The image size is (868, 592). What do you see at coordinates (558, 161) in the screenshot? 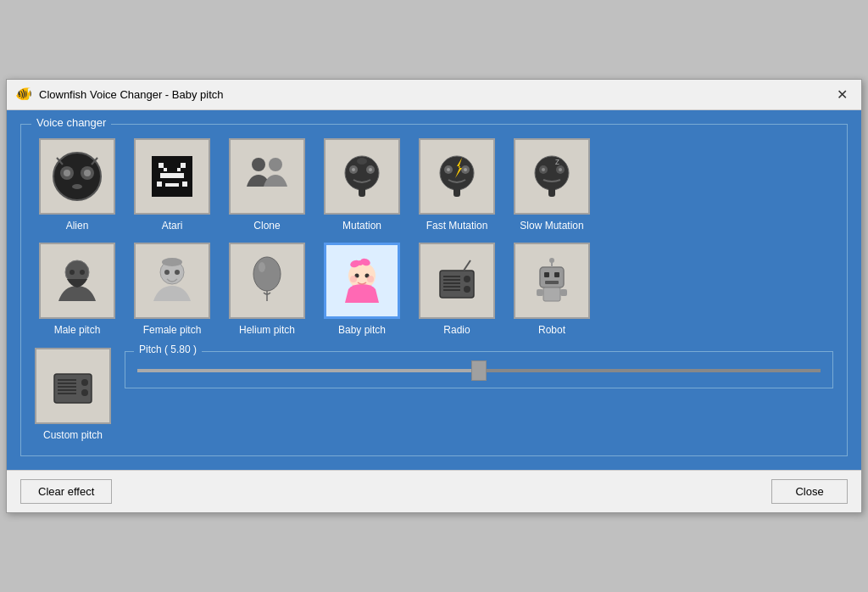
I see `svg-text: z` at bounding box center [558, 161].